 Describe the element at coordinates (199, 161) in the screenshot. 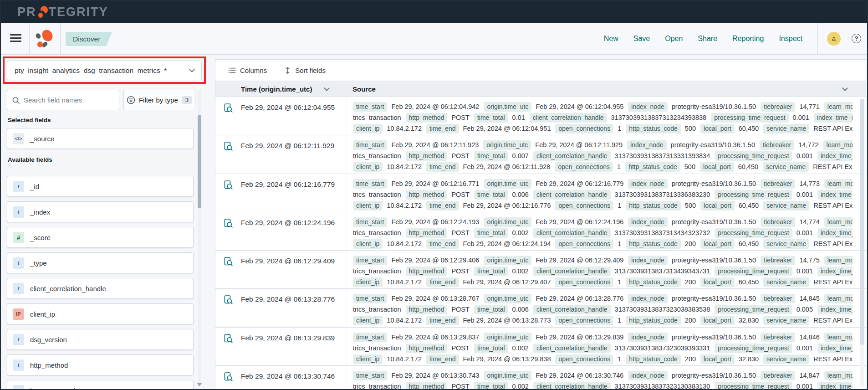

I see `sidebar-scrollbar-thumb` at that location.